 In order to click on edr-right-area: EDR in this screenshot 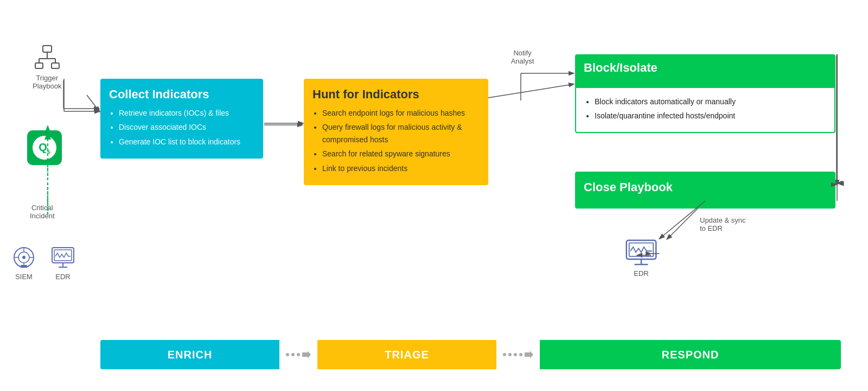, I will do `click(641, 258)`.